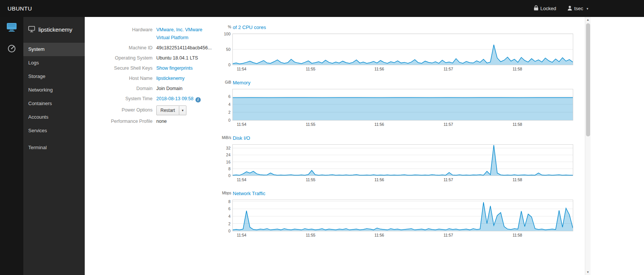 The image size is (644, 275). Describe the element at coordinates (241, 138) in the screenshot. I see `disk-io-chart-title-link: Disk I/O` at that location.